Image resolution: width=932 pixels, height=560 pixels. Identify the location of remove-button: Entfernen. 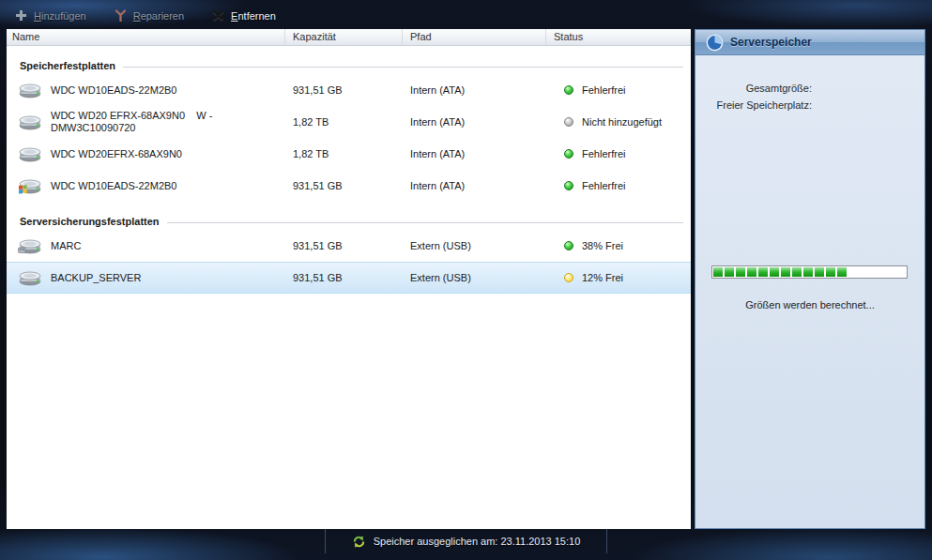
(244, 15).